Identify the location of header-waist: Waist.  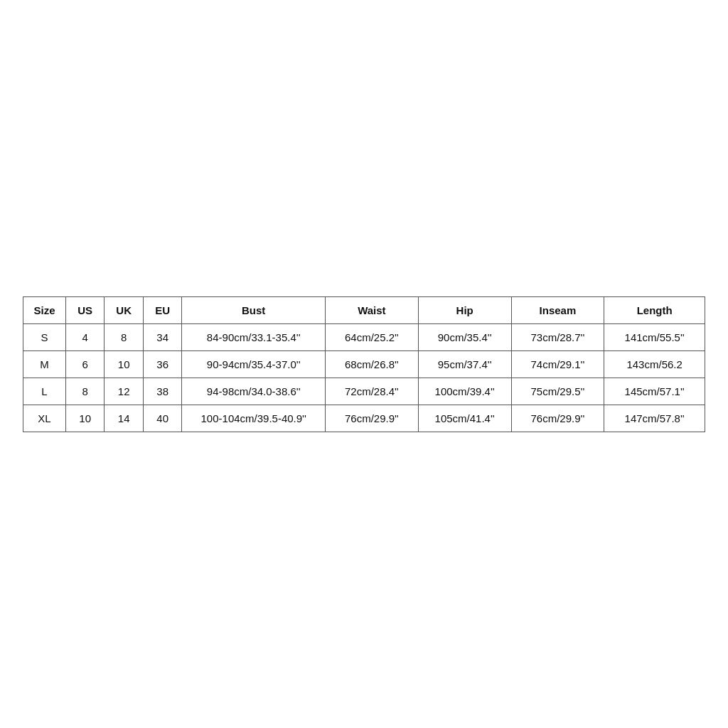
(371, 310).